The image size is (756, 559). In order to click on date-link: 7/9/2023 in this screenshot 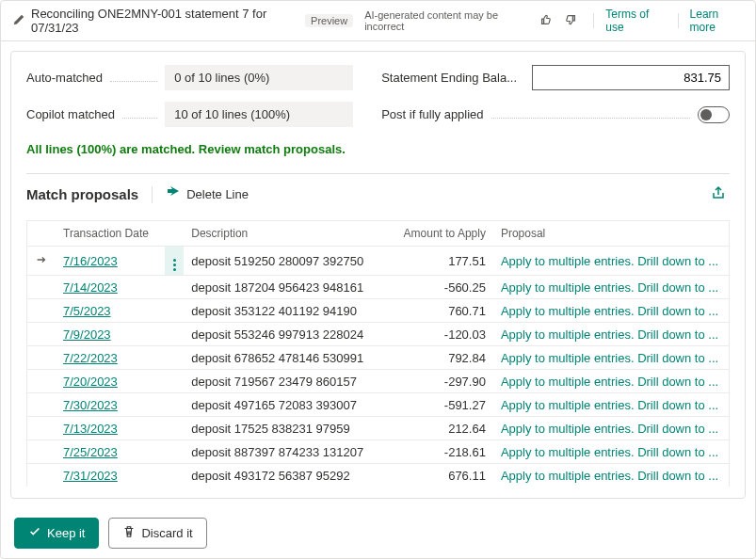, I will do `click(87, 335)`.